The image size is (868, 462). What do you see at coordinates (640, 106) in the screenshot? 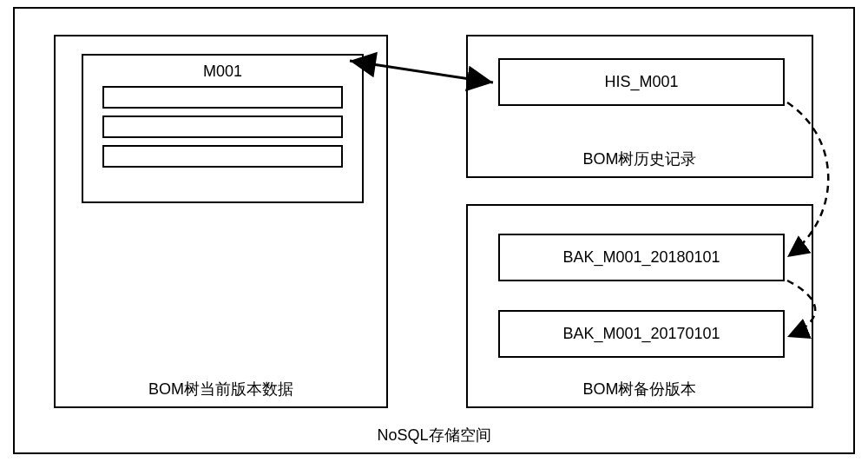
I see `history-panel: BOM树历史记录 HIS_M001` at bounding box center [640, 106].